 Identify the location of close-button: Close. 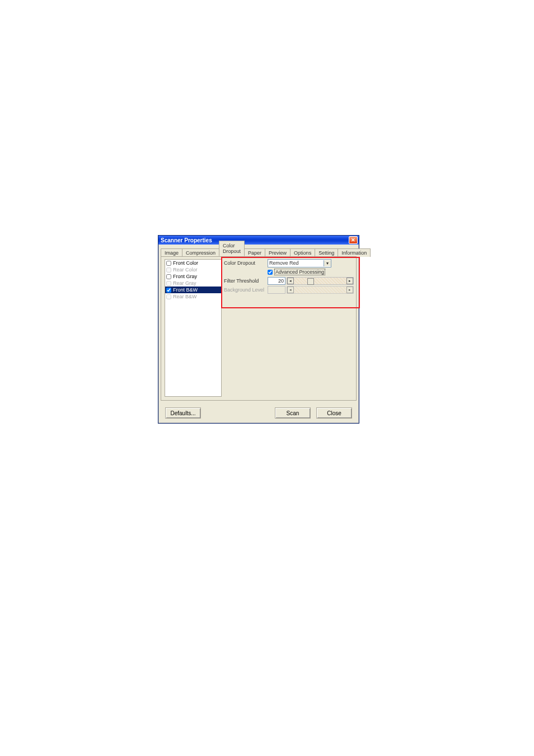
(334, 413).